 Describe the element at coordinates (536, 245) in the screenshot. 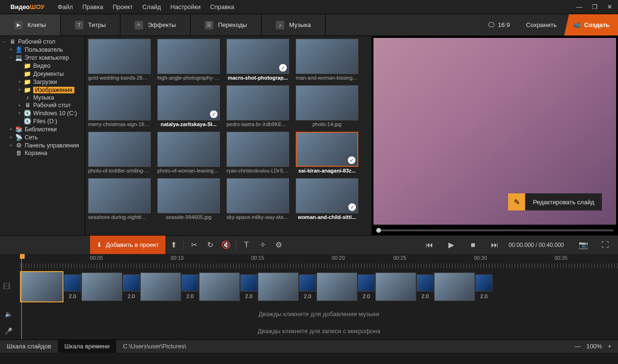

I see `playback-time: 00:00.000 / 00:40.000` at that location.